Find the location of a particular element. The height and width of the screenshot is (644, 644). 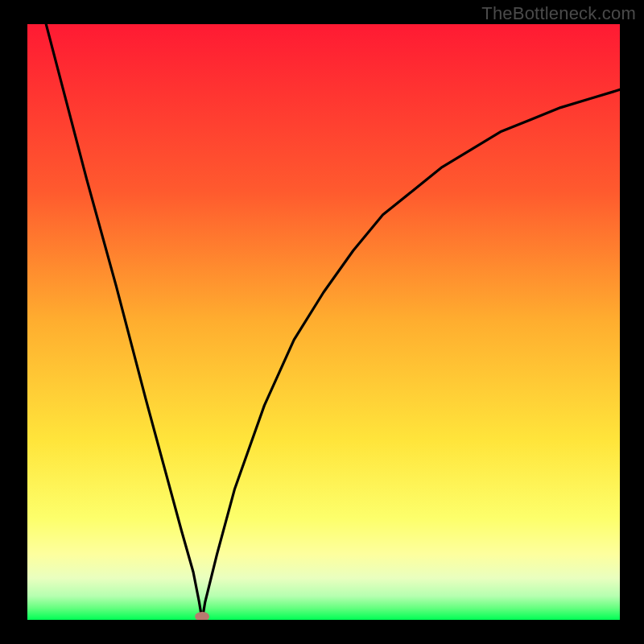

watermark-text: TheBottleneck.com is located at coordinates (559, 14).